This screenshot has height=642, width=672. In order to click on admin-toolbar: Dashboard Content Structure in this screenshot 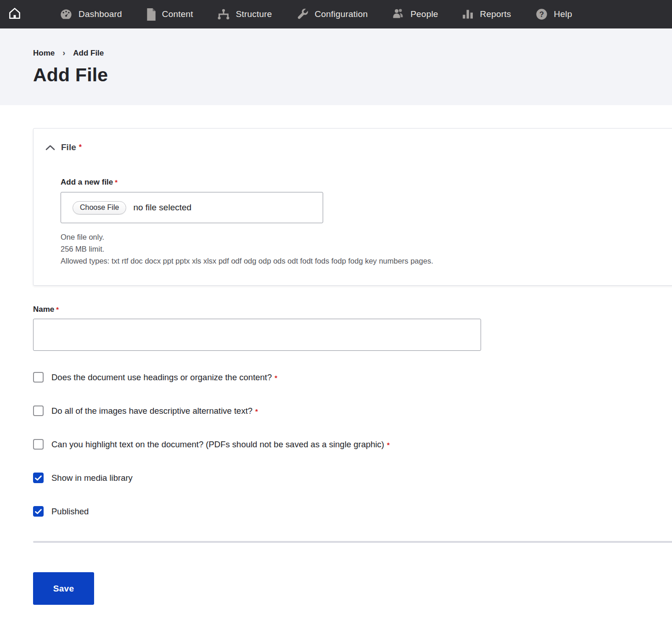, I will do `click(336, 14)`.